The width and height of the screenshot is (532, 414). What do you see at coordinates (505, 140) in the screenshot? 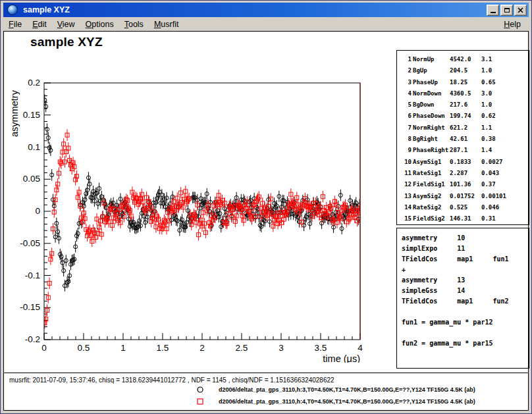
I see `parameter-error: 0.38` at bounding box center [505, 140].